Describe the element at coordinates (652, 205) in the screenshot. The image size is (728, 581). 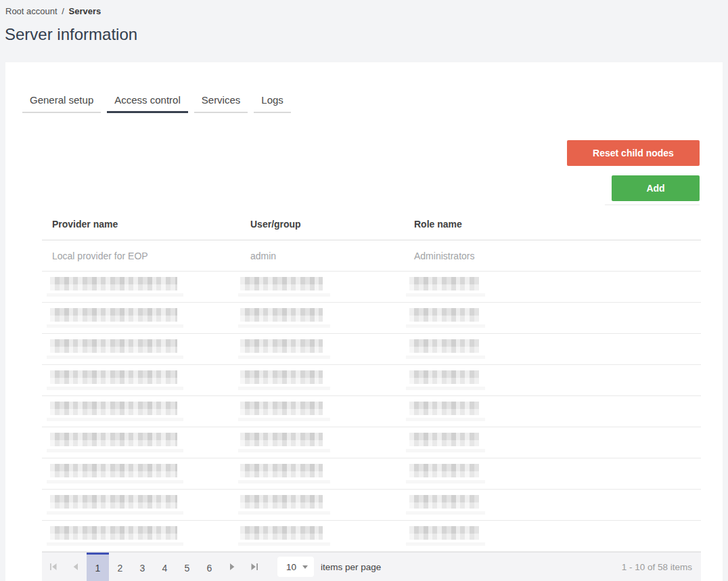
I see `divider` at that location.